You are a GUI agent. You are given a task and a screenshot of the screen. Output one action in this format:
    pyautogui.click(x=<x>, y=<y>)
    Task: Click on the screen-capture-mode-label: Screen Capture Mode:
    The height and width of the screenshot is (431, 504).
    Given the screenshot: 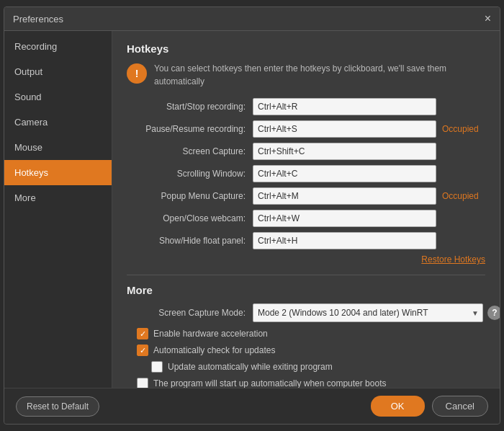 What is the action you would take?
    pyautogui.click(x=190, y=313)
    